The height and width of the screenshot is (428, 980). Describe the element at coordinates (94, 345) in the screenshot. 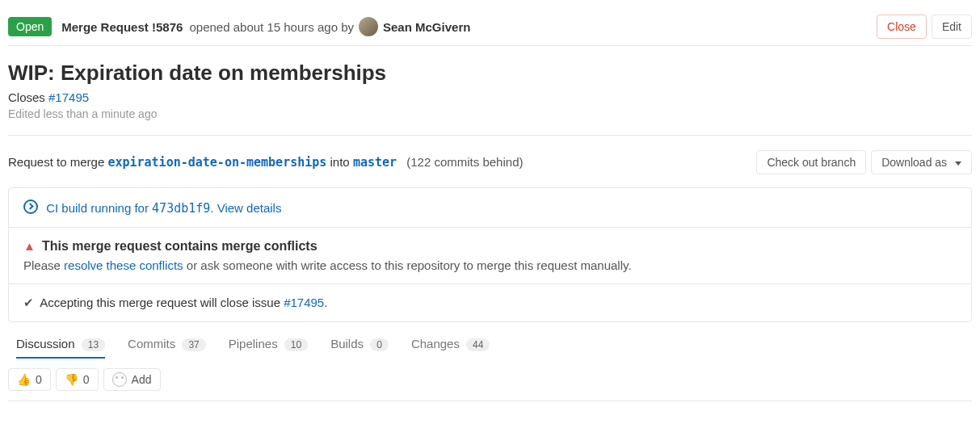

I see `tab-discussion-count: 13` at that location.